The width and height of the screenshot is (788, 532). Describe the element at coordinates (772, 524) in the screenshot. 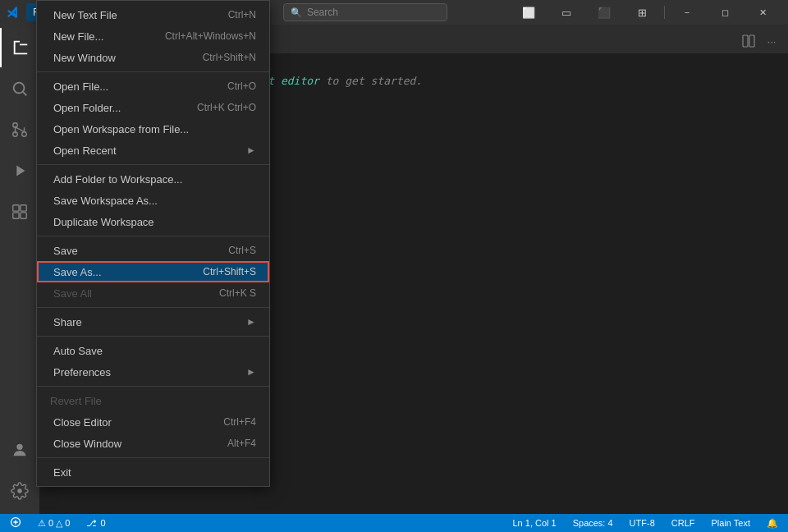

I see `bell-icon: 🔔` at that location.